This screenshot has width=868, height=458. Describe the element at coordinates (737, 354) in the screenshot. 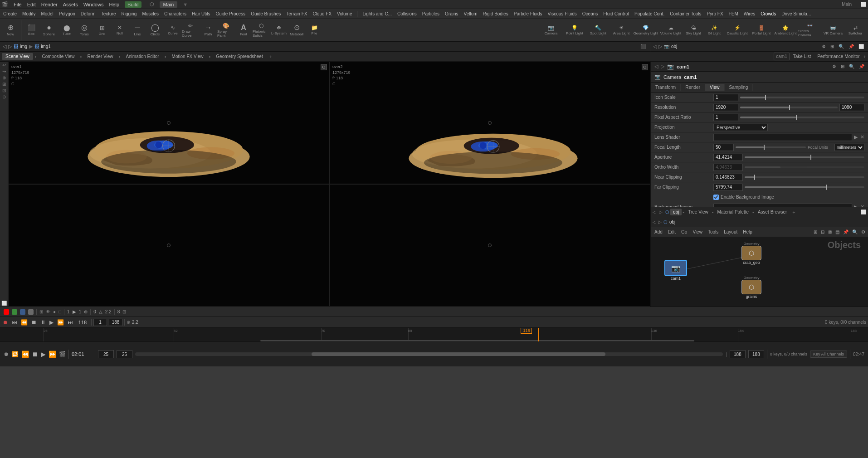

I see `bb-totalframes-input` at that location.